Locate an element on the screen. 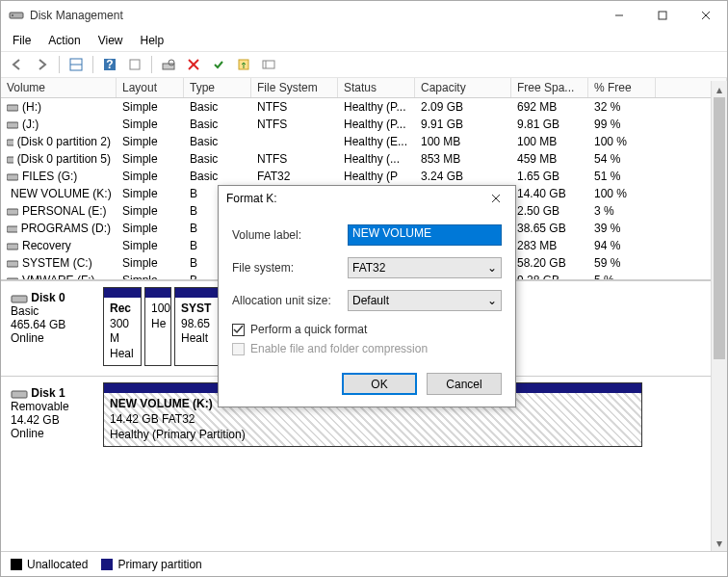 The width and height of the screenshot is (728, 577). allocation-unit-label: Allocation unit size: is located at coordinates (290, 301).